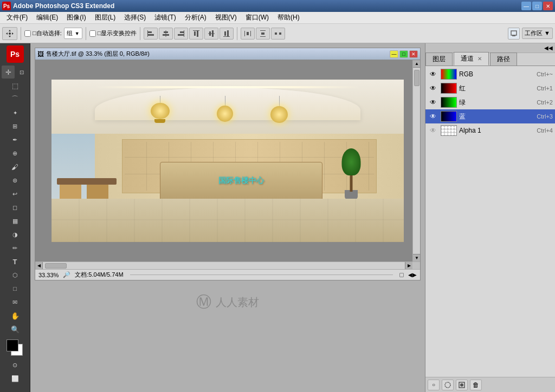 The width and height of the screenshot is (555, 392). I want to click on save-selection-btn, so click(462, 385).